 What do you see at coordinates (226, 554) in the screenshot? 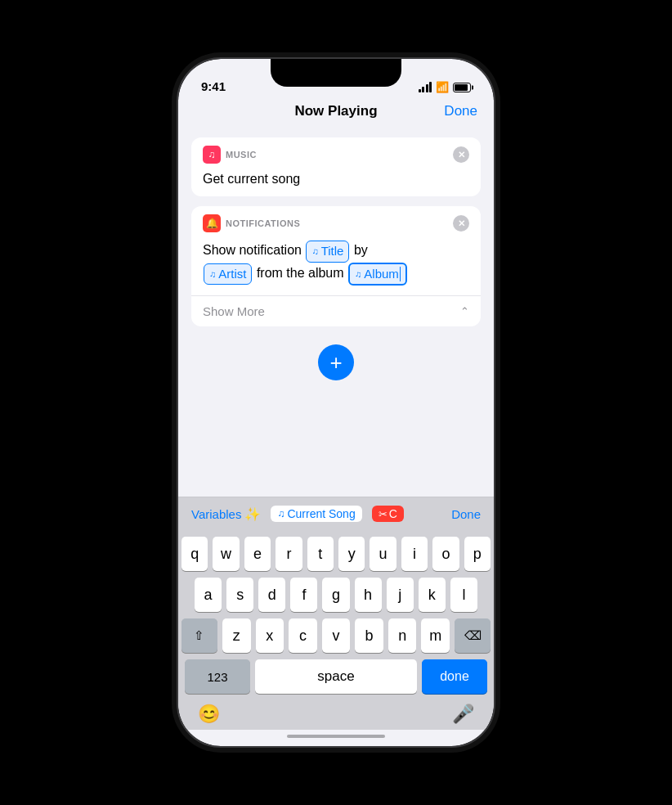
I see `key-w: w` at bounding box center [226, 554].